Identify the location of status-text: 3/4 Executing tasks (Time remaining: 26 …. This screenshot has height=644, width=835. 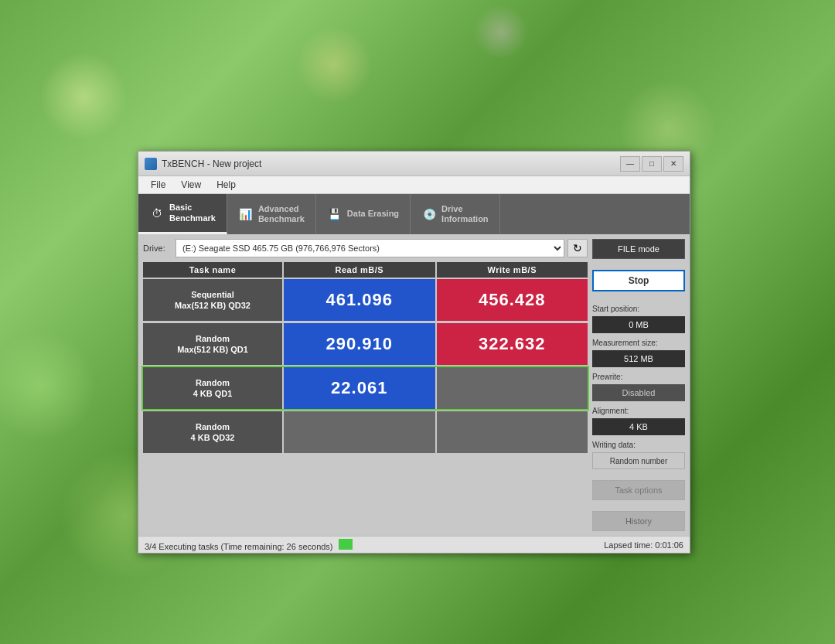
(239, 547).